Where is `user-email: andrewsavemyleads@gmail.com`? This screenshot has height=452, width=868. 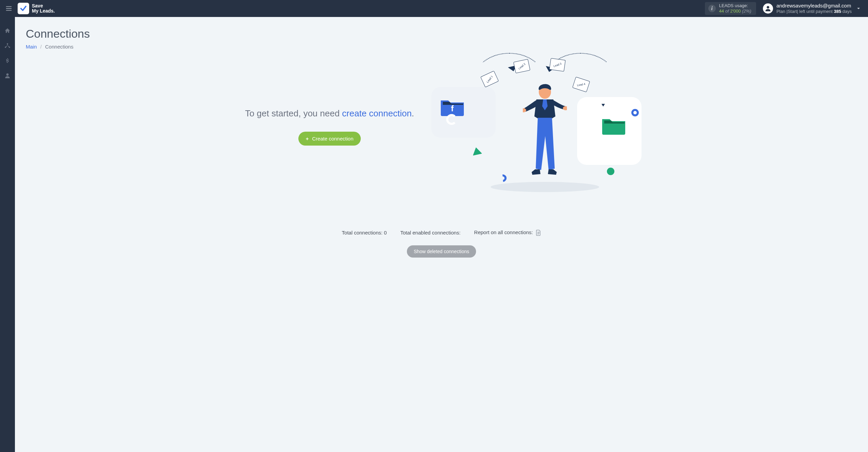 user-email: andrewsavemyleads@gmail.com is located at coordinates (814, 6).